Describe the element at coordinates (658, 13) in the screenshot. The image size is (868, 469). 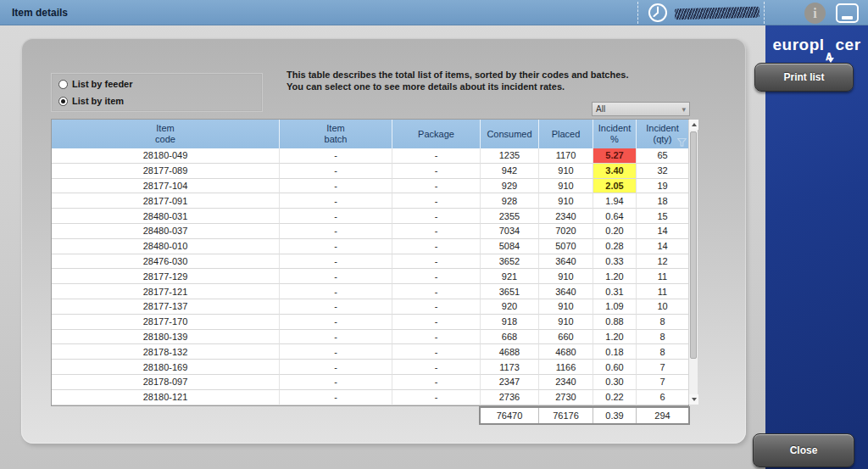
I see `clock-icon` at that location.